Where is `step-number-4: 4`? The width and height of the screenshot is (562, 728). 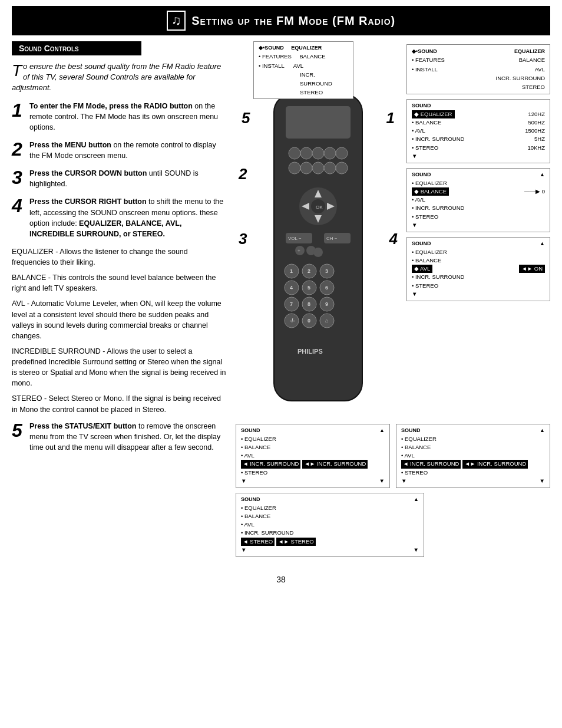 step-number-4: 4 is located at coordinates (18, 206).